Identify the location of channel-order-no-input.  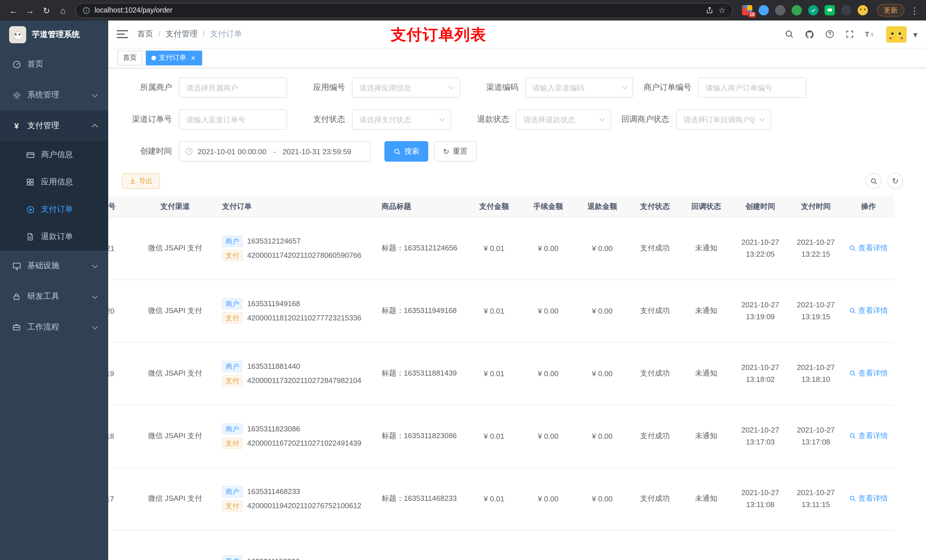
(233, 119).